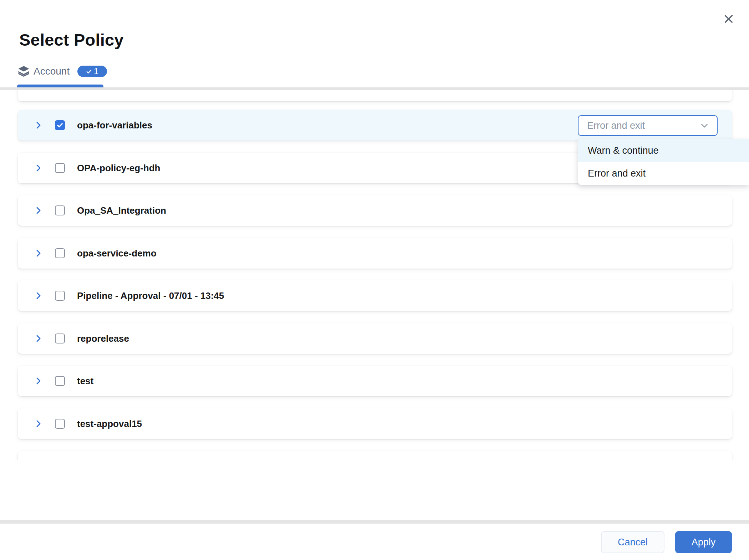 Image resolution: width=749 pixels, height=560 pixels. What do you see at coordinates (704, 126) in the screenshot?
I see `chevron-down-icon` at bounding box center [704, 126].